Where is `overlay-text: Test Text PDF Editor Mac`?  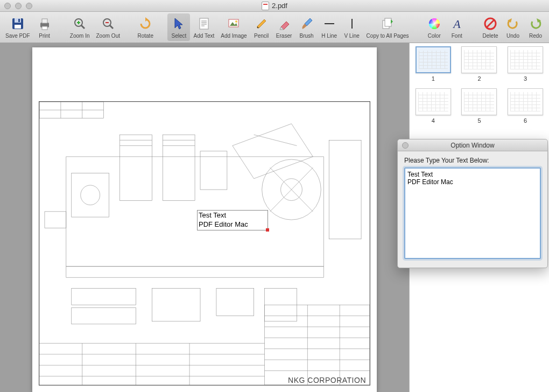
overlay-text: Test Text PDF Editor Mac is located at coordinates (223, 220).